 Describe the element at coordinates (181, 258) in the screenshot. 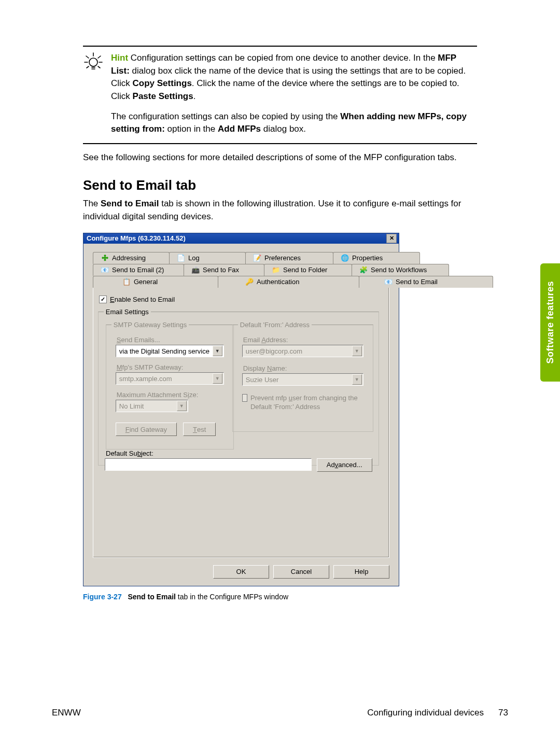

I see `log-icon: 📄` at that location.